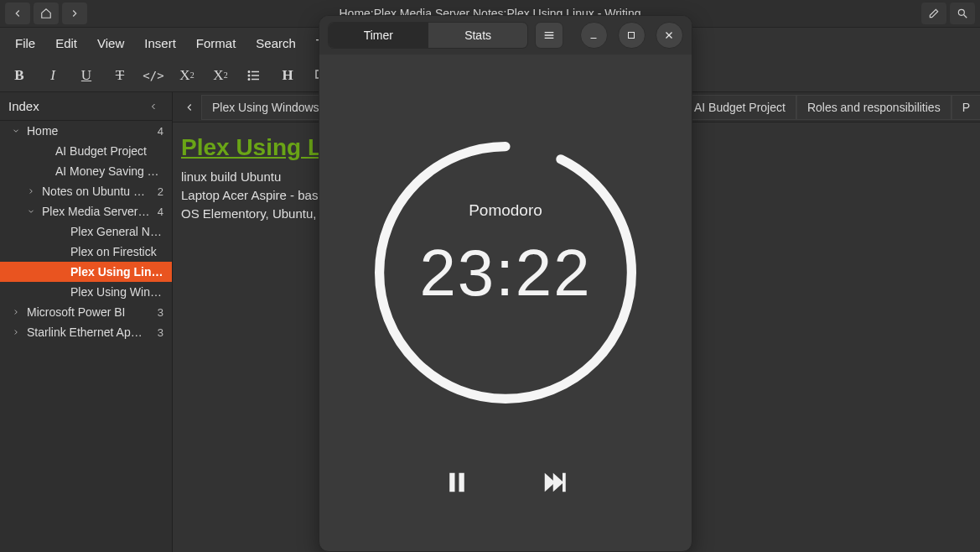 The image size is (980, 552). I want to click on code-button: </>, so click(153, 76).